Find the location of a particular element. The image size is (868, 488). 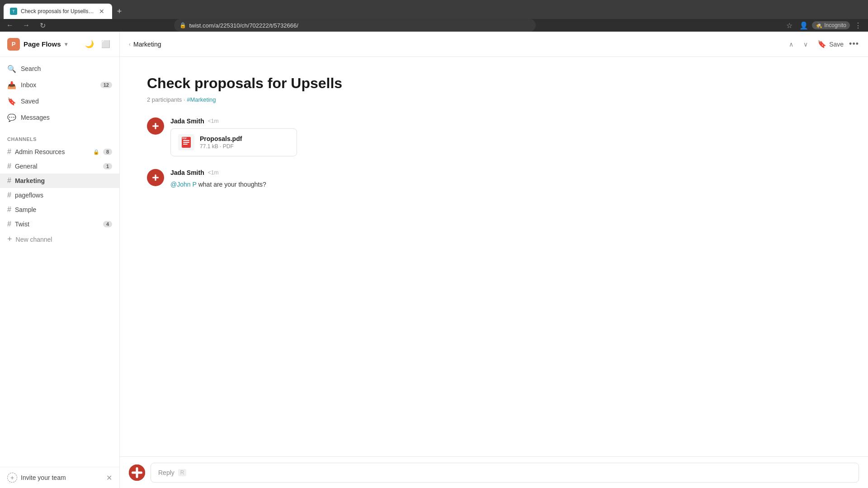

search-label: Search is located at coordinates (66, 69).